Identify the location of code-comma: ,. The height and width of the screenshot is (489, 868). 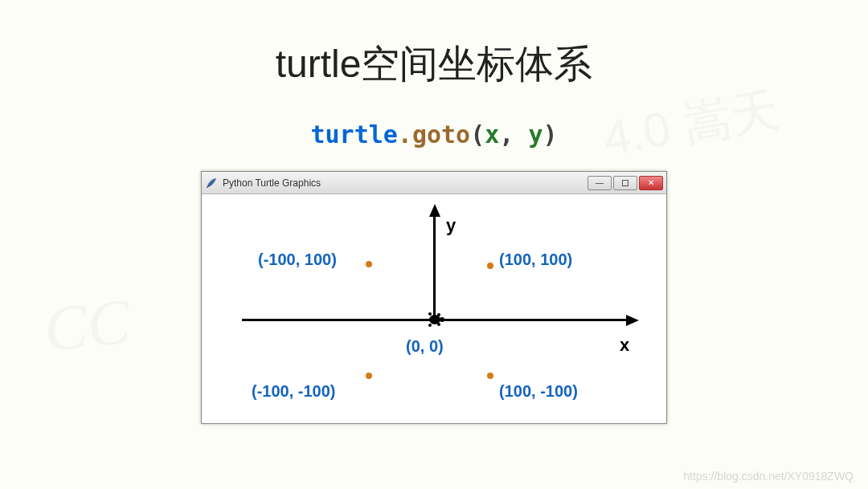
(506, 135).